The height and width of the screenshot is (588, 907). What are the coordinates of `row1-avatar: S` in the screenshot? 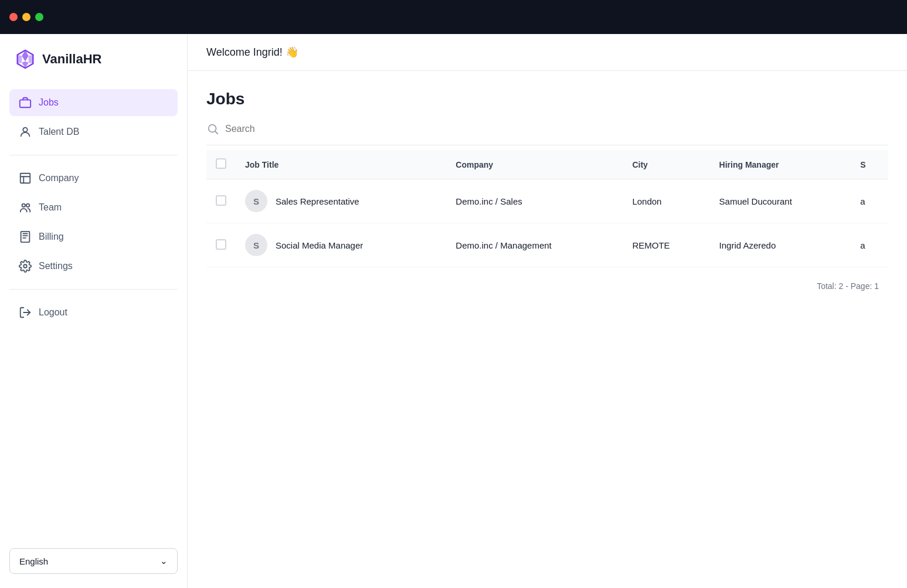 It's located at (256, 201).